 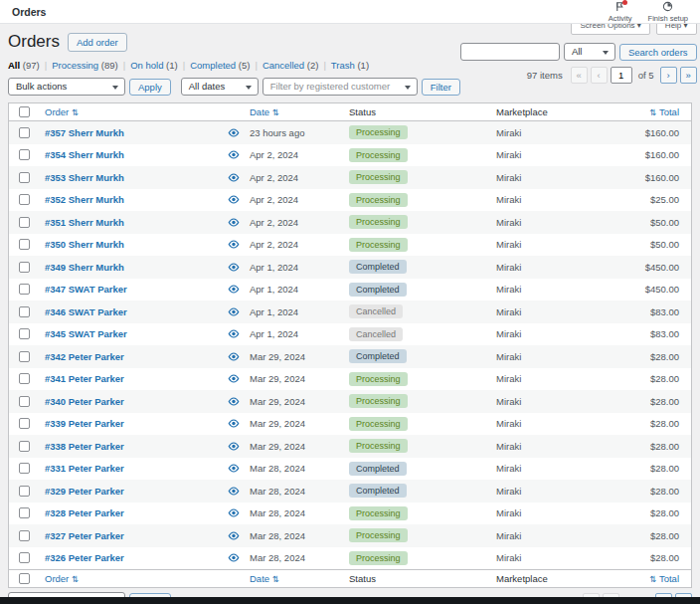 What do you see at coordinates (85, 356) in the screenshot?
I see `order-link: #342 Peter Parker` at bounding box center [85, 356].